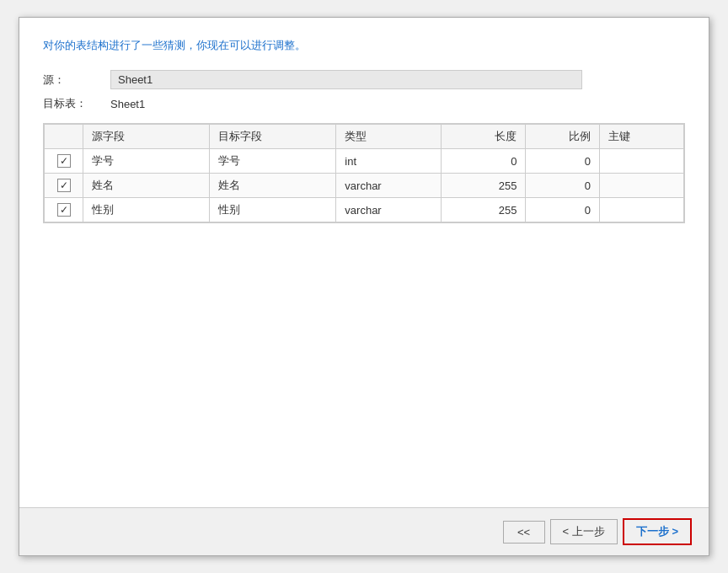  Describe the element at coordinates (389, 162) in the screenshot. I see `row-type: int` at that location.